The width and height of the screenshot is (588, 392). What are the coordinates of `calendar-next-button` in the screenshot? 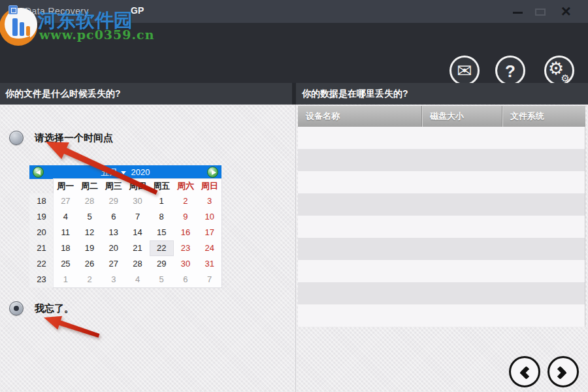 It's located at (213, 172).